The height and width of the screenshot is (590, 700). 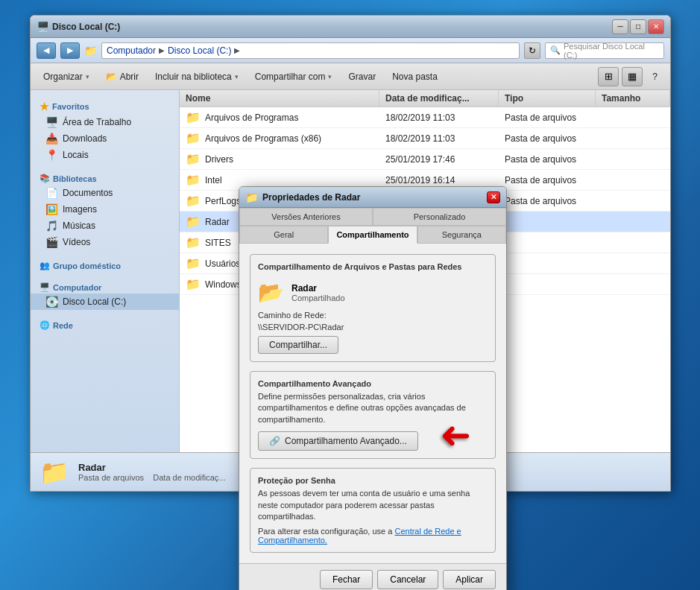 I want to click on aplicar-button: Aplicar, so click(x=470, y=580).